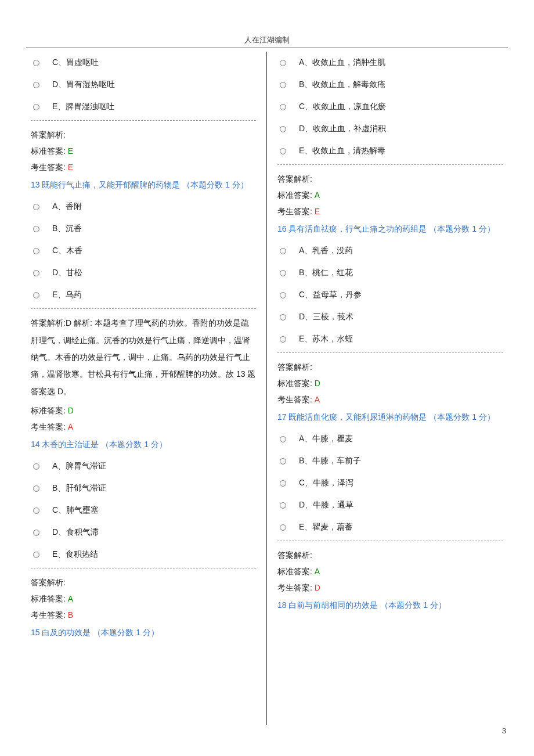 This screenshot has width=534, height=756. Describe the element at coordinates (390, 107) in the screenshot. I see `q15-option-c: C、收敛止血，凉血化瘀` at that location.